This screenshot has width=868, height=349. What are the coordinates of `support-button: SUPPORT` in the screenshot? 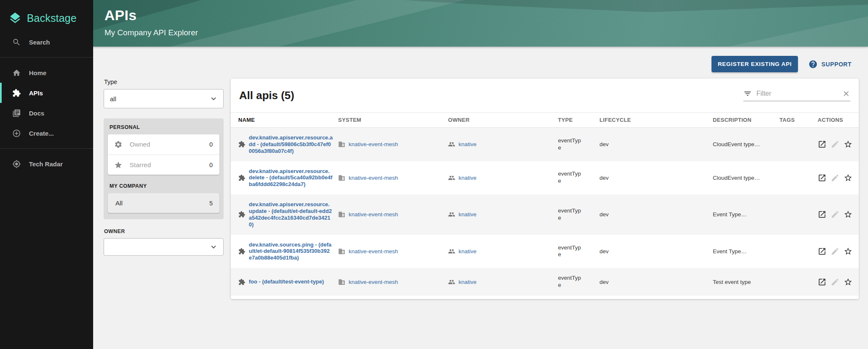 It's located at (830, 64).